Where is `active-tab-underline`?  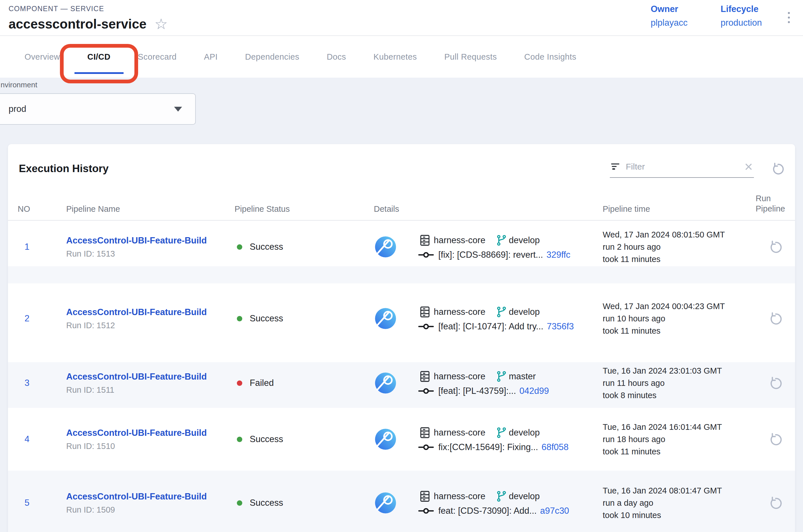 active-tab-underline is located at coordinates (99, 73).